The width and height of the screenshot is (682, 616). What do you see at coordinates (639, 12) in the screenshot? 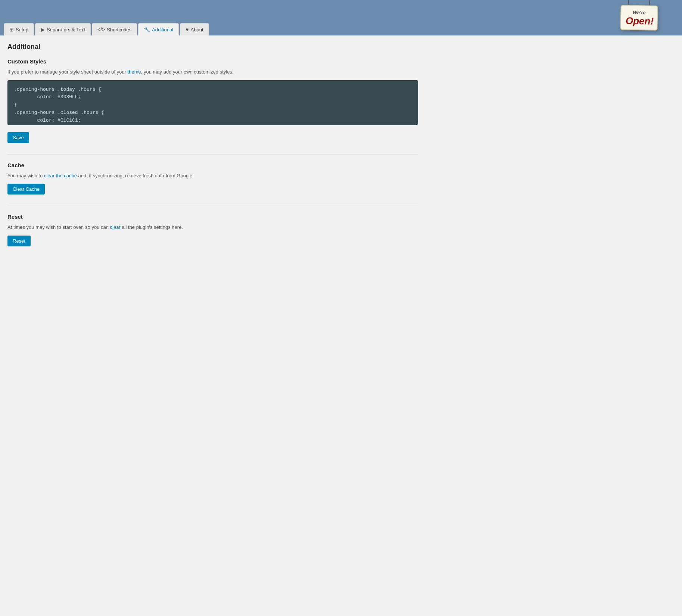
I see `sign-were-text: We're` at bounding box center [639, 12].